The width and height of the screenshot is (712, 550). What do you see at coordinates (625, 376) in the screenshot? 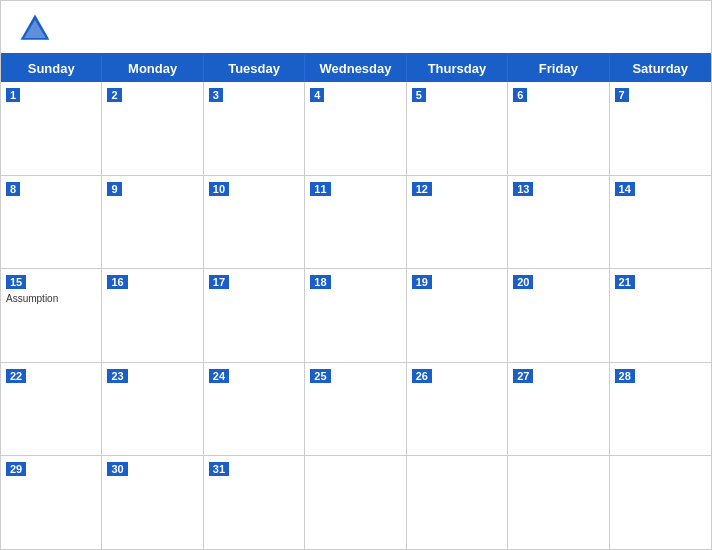
I see `day-number: 28` at bounding box center [625, 376].